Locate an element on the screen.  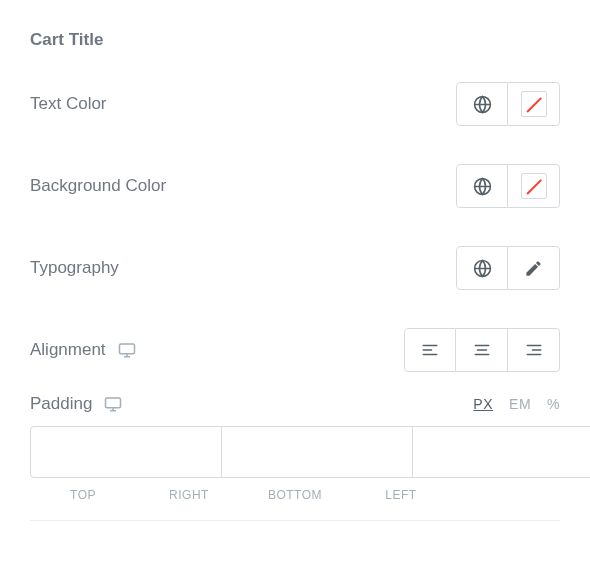
text-color-row: Text Color is located at coordinates (295, 104).